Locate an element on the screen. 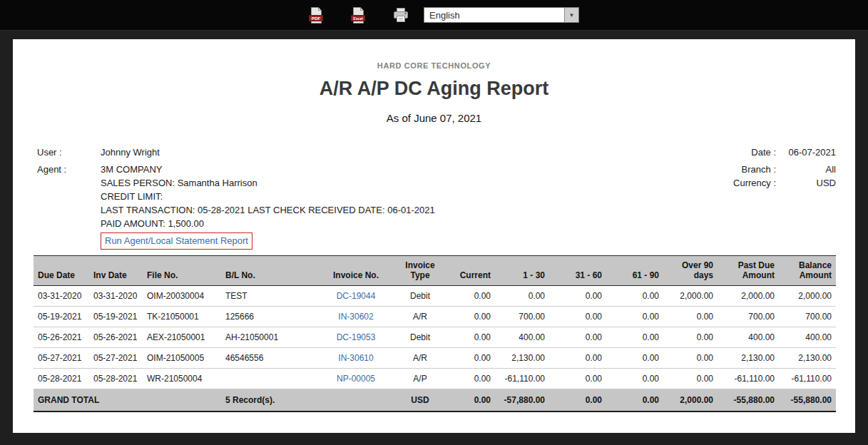 This screenshot has height=445, width=868. grand-total-balance: -55,880.00 is located at coordinates (807, 401).